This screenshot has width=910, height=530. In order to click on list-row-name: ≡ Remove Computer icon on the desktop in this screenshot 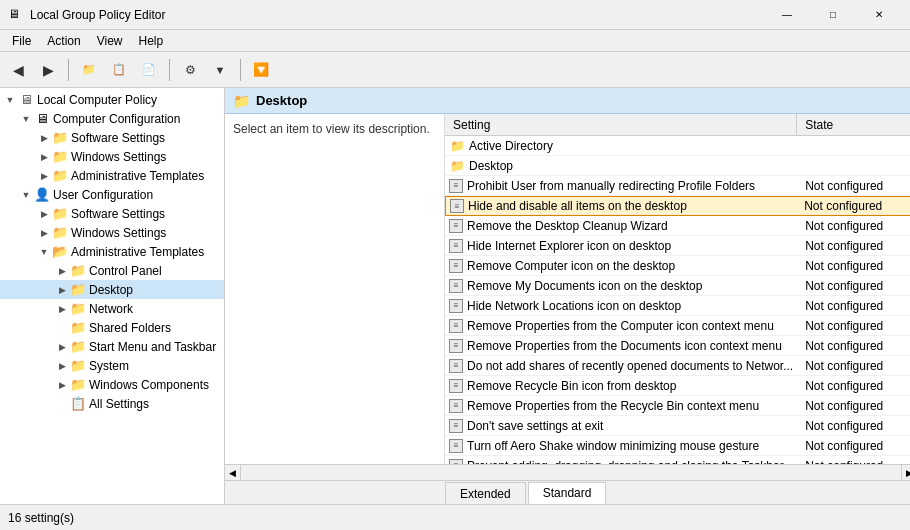, I will do `click(621, 266)`.